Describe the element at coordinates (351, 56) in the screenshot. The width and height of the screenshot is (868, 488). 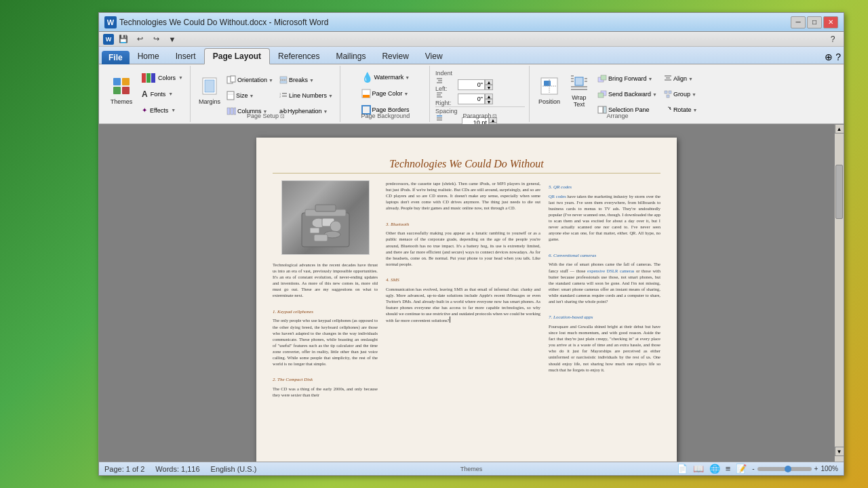
I see `tab-mailings: Mailings` at that location.